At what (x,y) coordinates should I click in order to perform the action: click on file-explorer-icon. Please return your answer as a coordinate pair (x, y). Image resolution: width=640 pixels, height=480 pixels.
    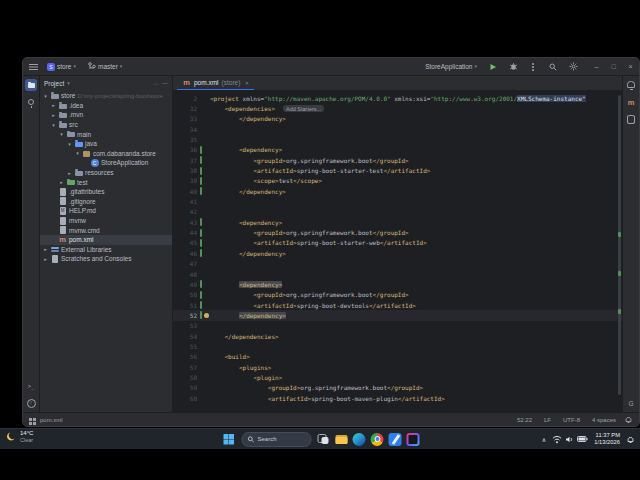
    Looking at the image, I should click on (342, 440).